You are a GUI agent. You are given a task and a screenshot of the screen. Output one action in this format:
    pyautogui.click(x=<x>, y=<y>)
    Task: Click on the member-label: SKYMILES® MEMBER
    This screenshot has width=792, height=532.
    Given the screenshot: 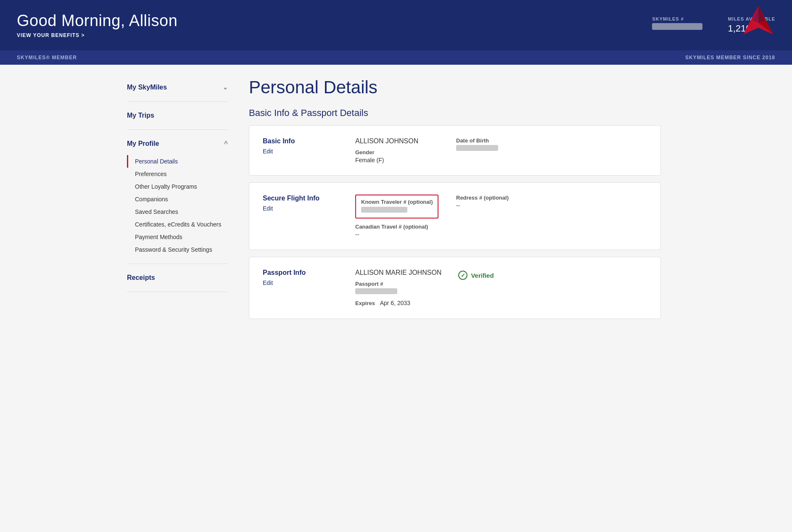 What is the action you would take?
    pyautogui.click(x=47, y=58)
    